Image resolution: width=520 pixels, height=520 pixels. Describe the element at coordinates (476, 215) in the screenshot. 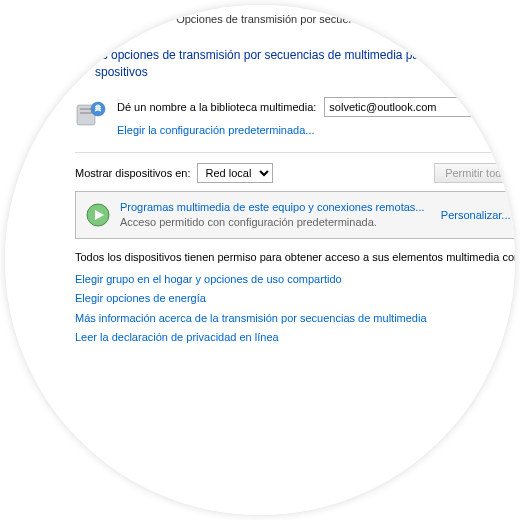

I see `customize-link: Personalizar...` at that location.